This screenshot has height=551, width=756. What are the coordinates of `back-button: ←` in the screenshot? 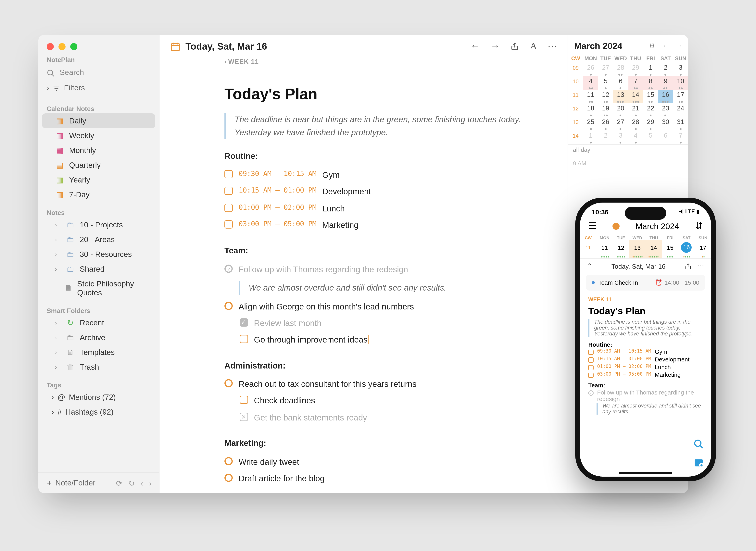 It's located at (475, 46).